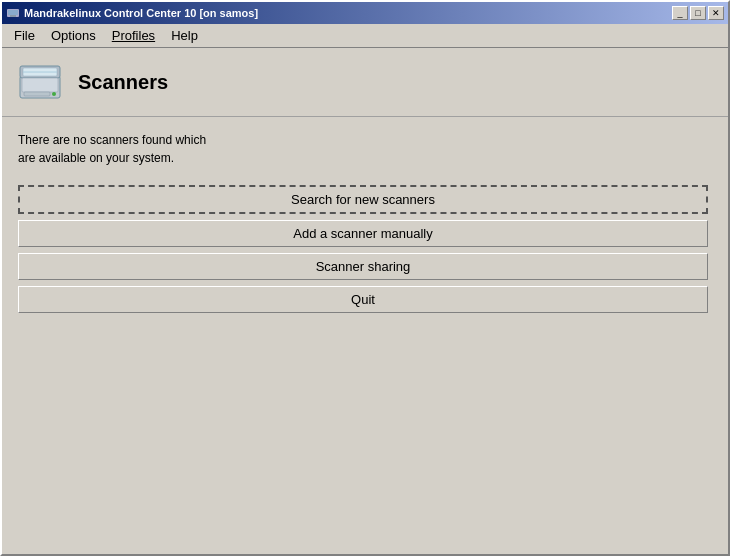 This screenshot has width=730, height=556. What do you see at coordinates (141, 13) in the screenshot?
I see `window-title: Mandrakelinux Control Center 10 [on samo…` at bounding box center [141, 13].